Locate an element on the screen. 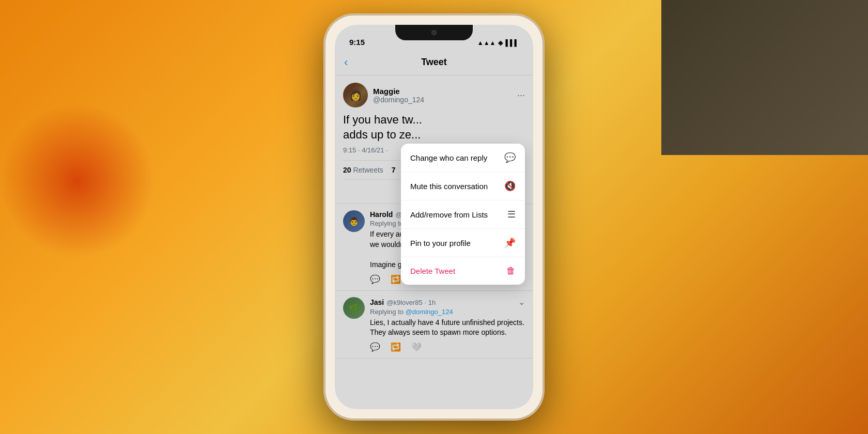 The height and width of the screenshot is (434, 868). menu-item-pin: Pin to your profile 📌 is located at coordinates (463, 243).